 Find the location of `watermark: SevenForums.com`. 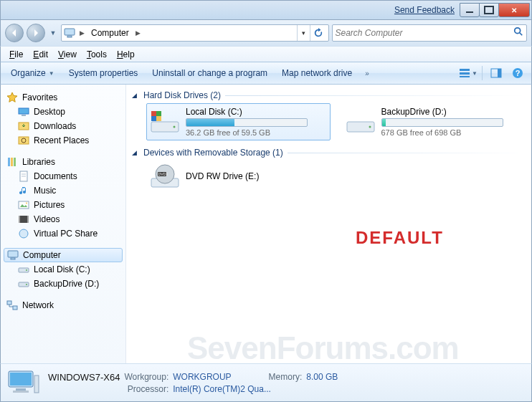

watermark: SevenForums.com is located at coordinates (323, 347).